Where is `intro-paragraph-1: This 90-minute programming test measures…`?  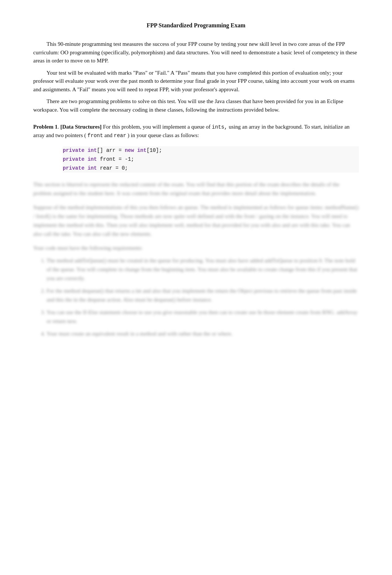 intro-paragraph-1: This 90-minute programming test measures… is located at coordinates (196, 52).